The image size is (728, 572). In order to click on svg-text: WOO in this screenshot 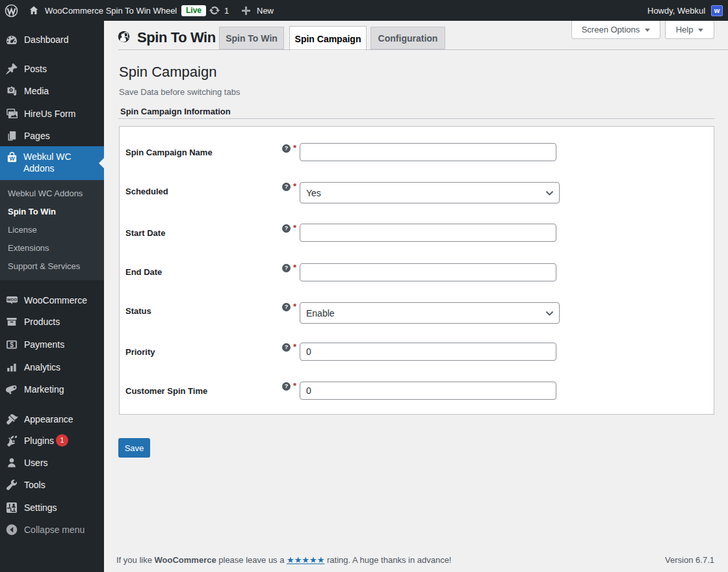, I will do `click(12, 299)`.